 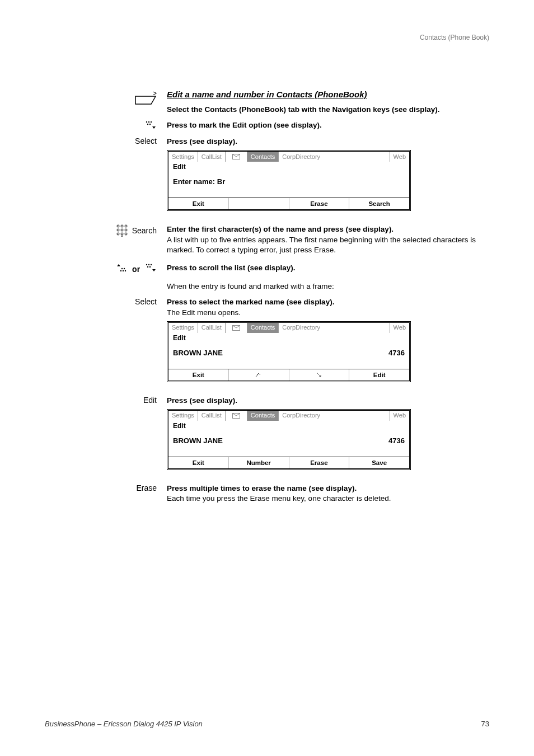 What do you see at coordinates (267, 724) in the screenshot?
I see `footer: BusinessPhone – Ericsson Dialog 4425 IP …` at bounding box center [267, 724].